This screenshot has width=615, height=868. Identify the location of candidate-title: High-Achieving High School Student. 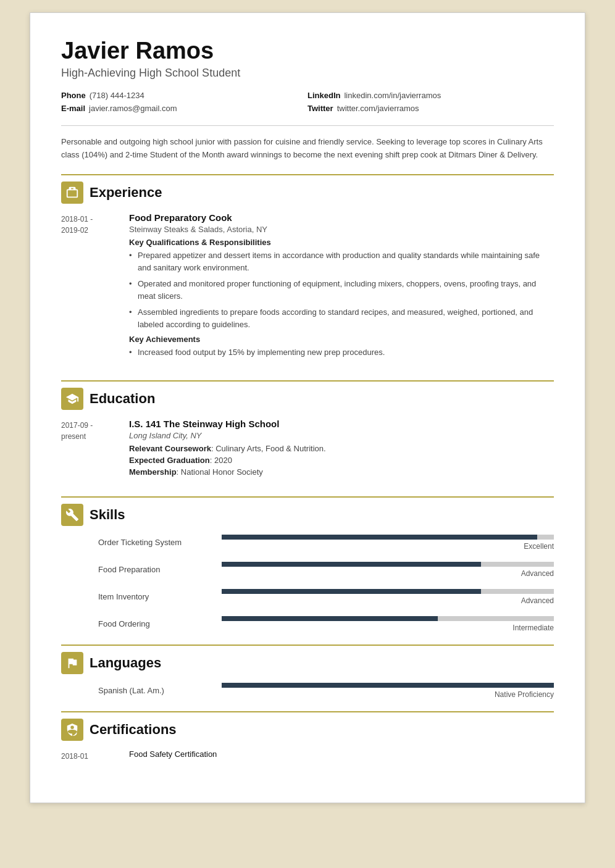
(308, 73).